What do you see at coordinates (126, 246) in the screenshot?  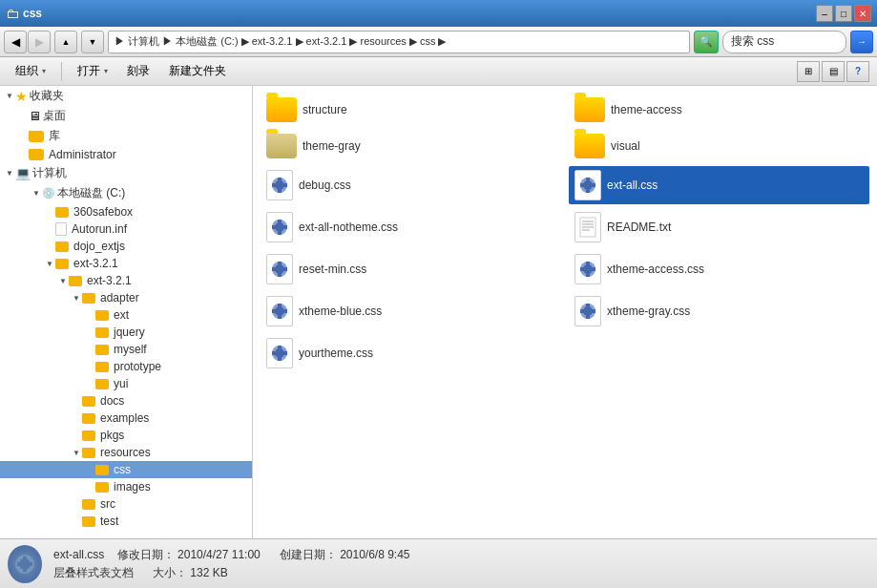 I see `sidebar-item-dojo: dojo_extjs` at bounding box center [126, 246].